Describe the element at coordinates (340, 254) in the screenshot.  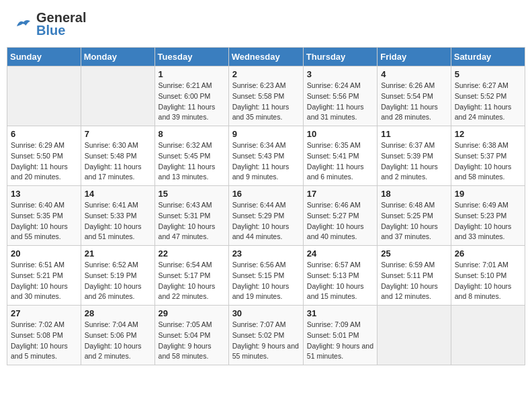
I see `day-number: 24` at that location.